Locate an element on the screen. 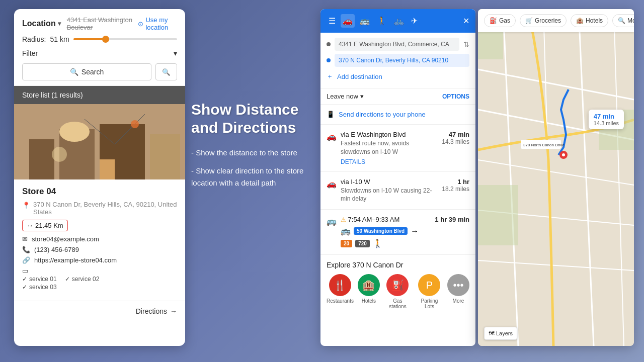 This screenshot has height=362, width=644. center-subtitle: - Show the distance to the store - Show … is located at coordinates (256, 168).